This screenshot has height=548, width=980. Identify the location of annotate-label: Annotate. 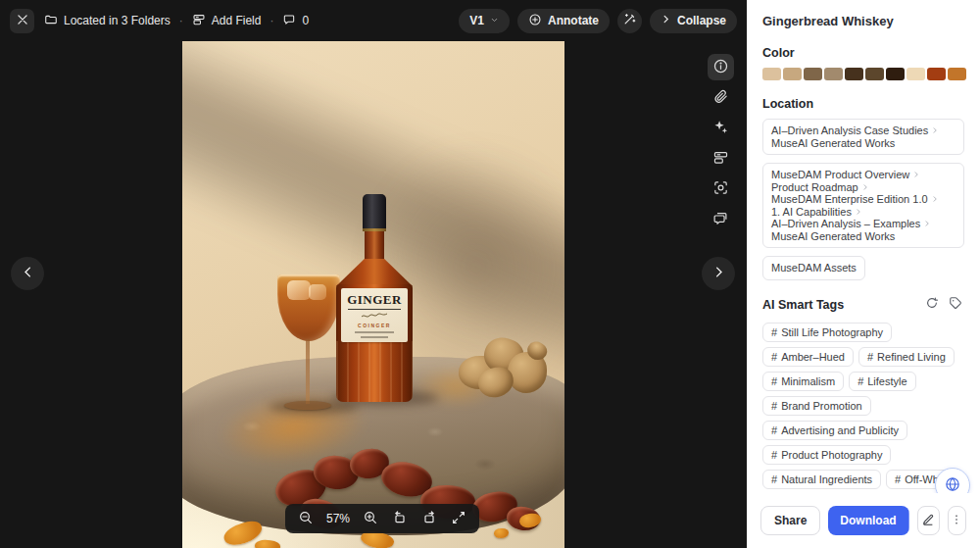
(573, 21).